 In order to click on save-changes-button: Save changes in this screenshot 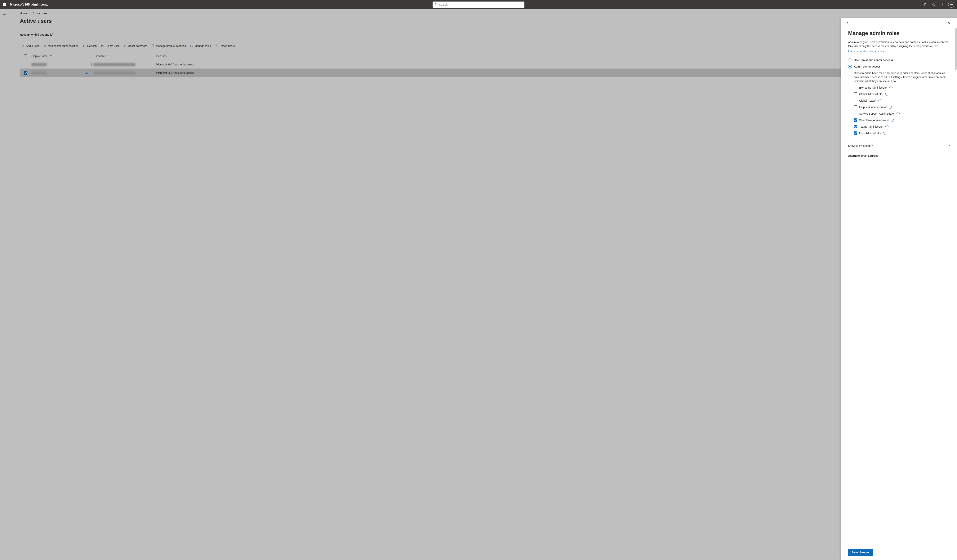, I will do `click(861, 552)`.